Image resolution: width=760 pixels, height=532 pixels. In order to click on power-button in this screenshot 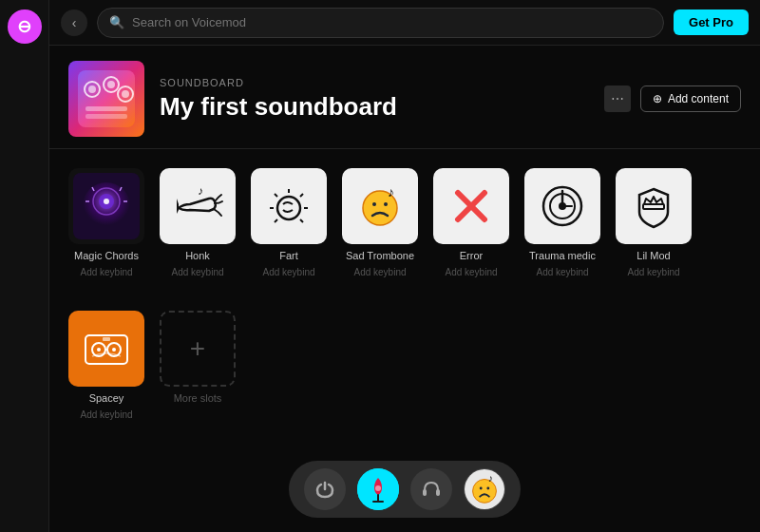, I will do `click(325, 489)`.